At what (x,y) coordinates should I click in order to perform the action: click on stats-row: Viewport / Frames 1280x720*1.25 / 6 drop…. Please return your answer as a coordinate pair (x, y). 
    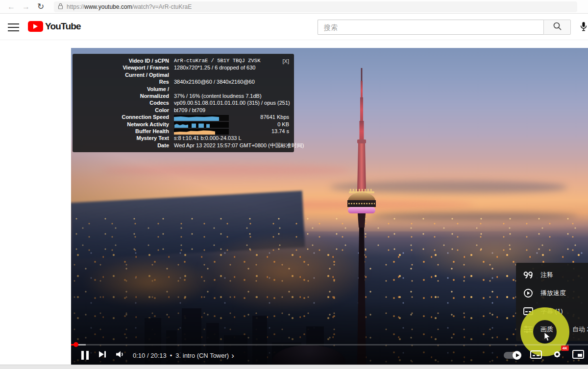
    Looking at the image, I should click on (181, 68).